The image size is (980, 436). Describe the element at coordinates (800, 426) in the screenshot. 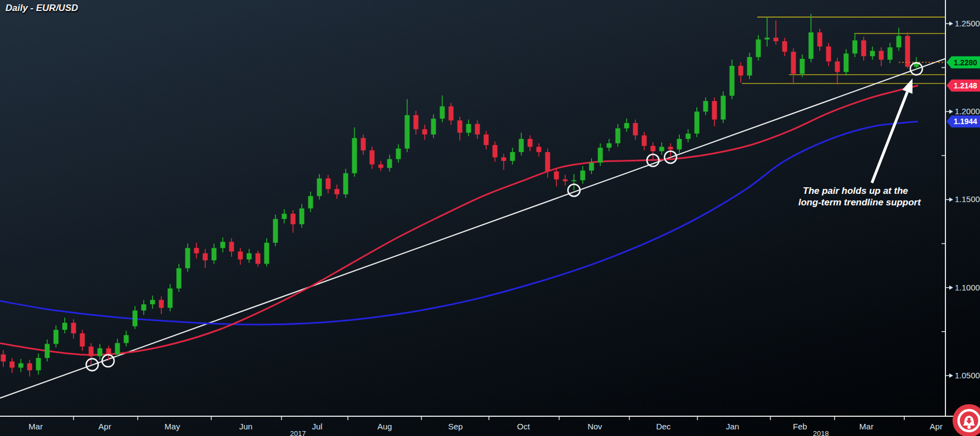

I see `month-label: Feb` at that location.